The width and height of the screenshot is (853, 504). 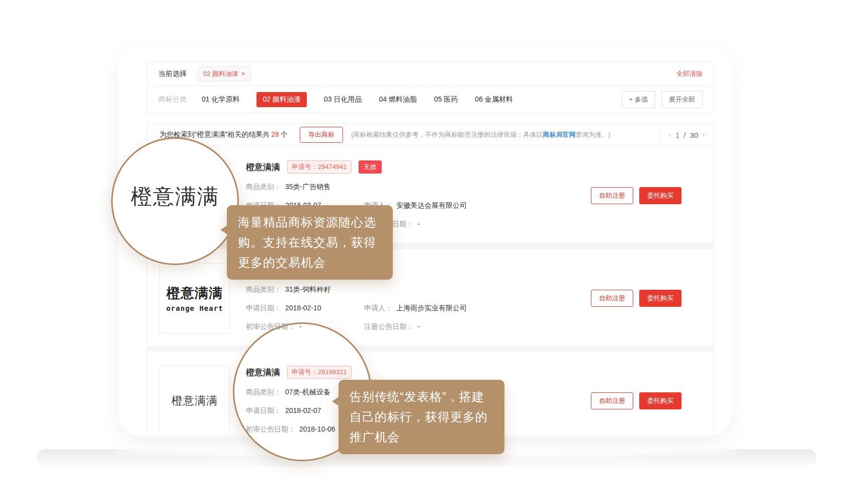 What do you see at coordinates (682, 100) in the screenshot?
I see `expand-all-button: 展开全部` at bounding box center [682, 100].